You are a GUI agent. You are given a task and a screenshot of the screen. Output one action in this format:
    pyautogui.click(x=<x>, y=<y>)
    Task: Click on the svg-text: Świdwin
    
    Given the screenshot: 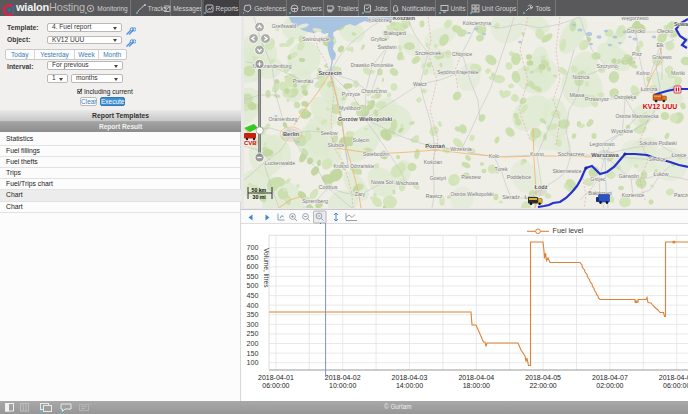 What is the action you would take?
    pyautogui.click(x=386, y=46)
    